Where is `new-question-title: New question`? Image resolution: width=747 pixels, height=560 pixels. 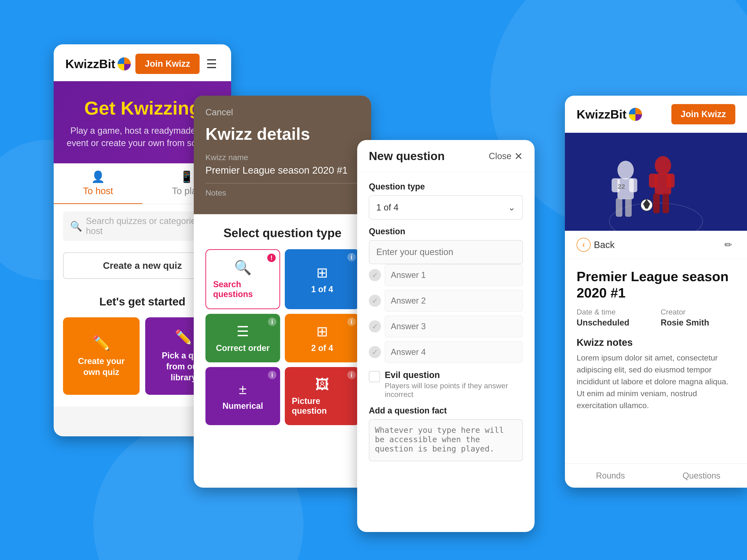 new-question-title: New question is located at coordinates (407, 156).